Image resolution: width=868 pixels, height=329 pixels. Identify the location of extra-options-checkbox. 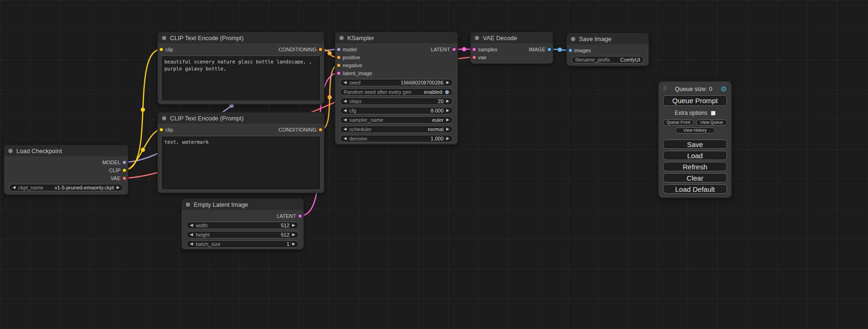
(713, 113).